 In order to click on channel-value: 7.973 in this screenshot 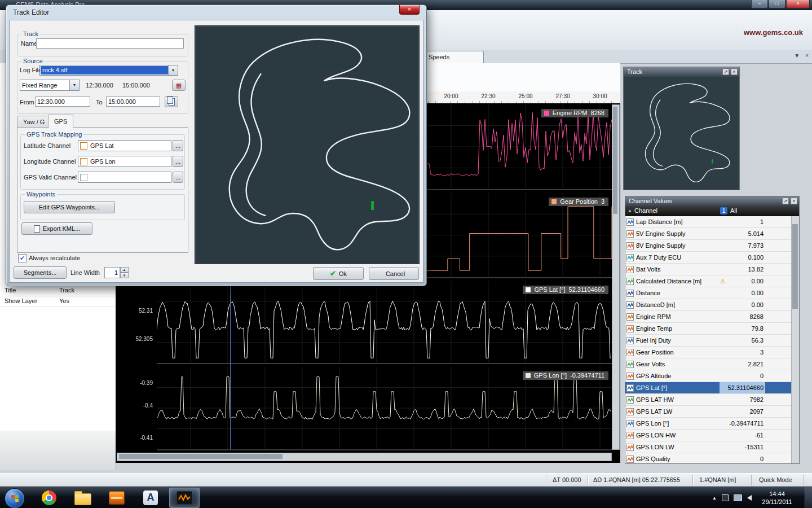, I will do `click(742, 246)`.